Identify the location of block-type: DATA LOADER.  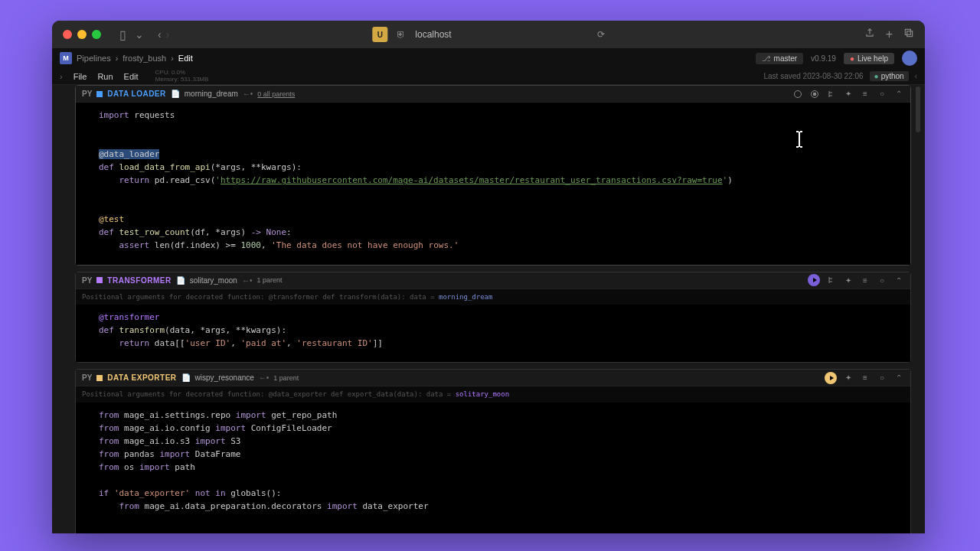
(136, 93).